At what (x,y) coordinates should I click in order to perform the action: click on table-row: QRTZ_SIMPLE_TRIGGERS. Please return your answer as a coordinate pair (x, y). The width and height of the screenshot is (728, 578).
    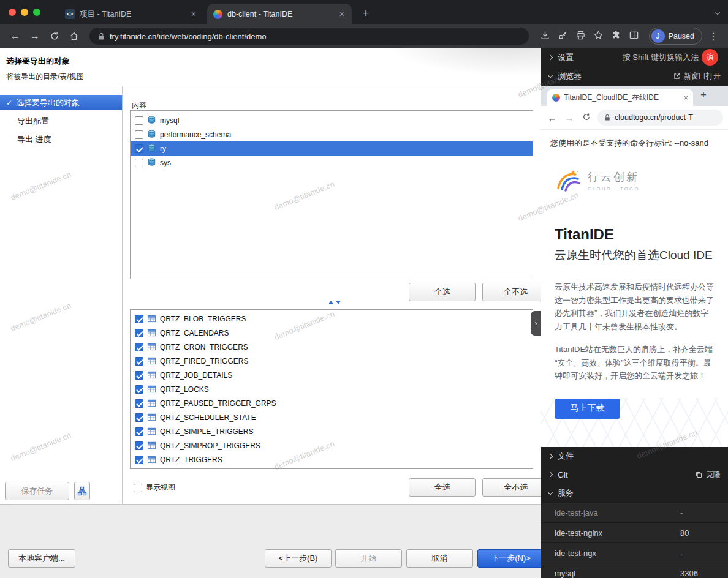
    Looking at the image, I should click on (332, 431).